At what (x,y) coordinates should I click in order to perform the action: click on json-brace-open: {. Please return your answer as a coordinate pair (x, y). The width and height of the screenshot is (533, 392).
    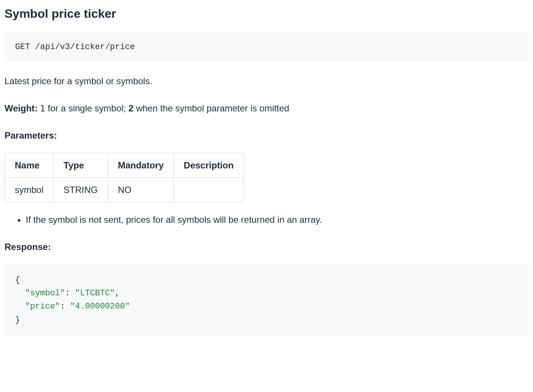
    Looking at the image, I should click on (17, 280).